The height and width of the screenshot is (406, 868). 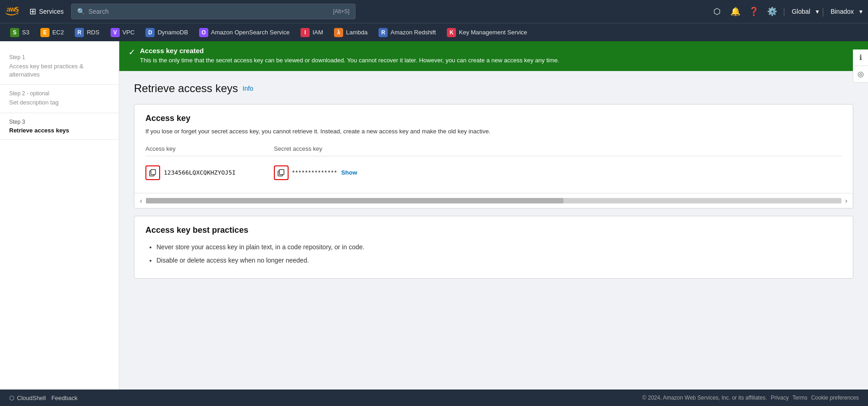 What do you see at coordinates (60, 126) in the screenshot?
I see `step3-section: Step 3 Retrieve access keys` at bounding box center [60, 126].